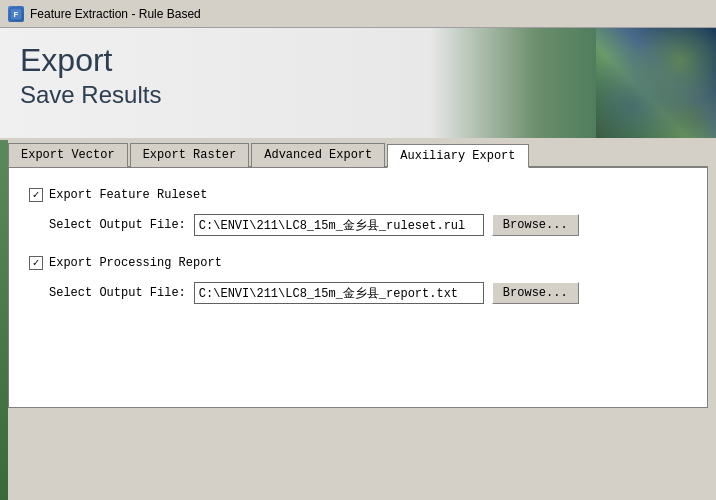 The width and height of the screenshot is (716, 500). Describe the element at coordinates (536, 293) in the screenshot. I see `report-browse-button: Browse...` at that location.